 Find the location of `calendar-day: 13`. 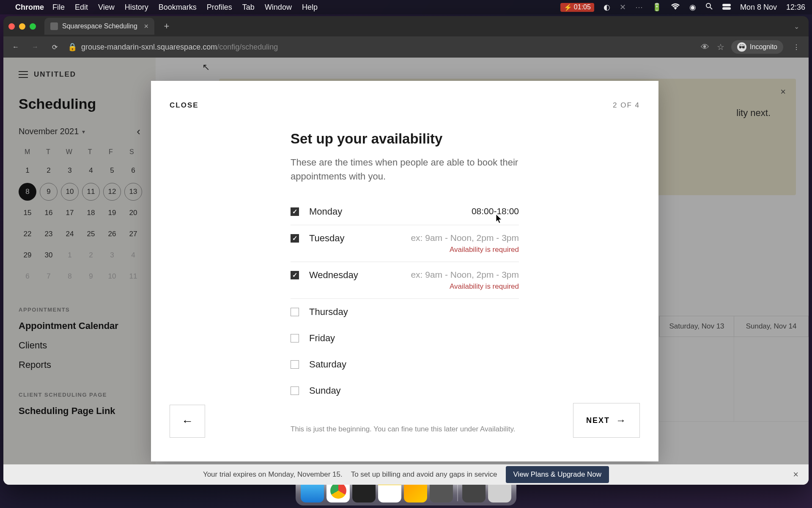

calendar-day: 13 is located at coordinates (133, 192).